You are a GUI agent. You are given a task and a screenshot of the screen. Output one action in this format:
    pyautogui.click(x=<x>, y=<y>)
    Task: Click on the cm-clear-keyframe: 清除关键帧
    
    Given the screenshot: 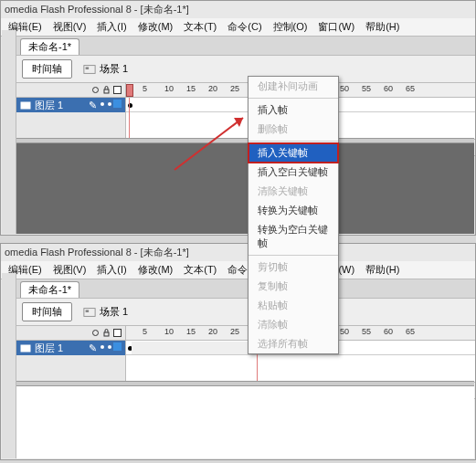 What is the action you would take?
    pyautogui.click(x=293, y=192)
    